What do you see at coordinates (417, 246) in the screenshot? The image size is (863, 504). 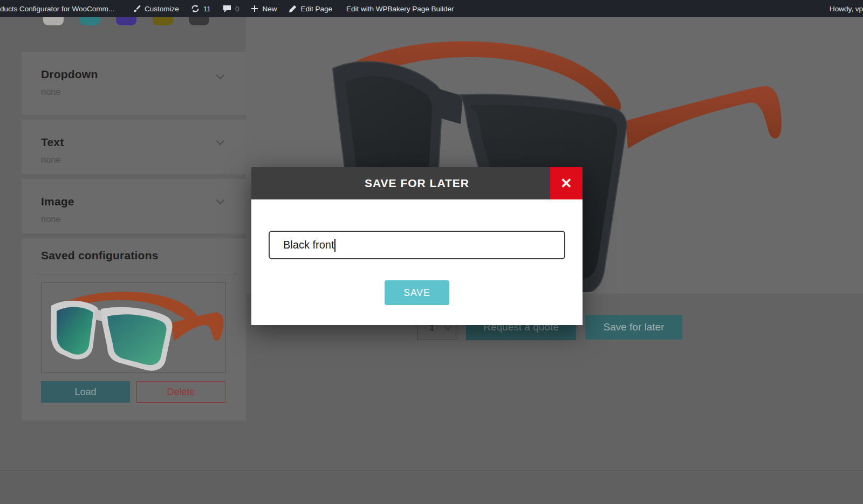 I see `save-for-later-modal: SAVE FOR LATER ✕ Black front SAVE` at bounding box center [417, 246].